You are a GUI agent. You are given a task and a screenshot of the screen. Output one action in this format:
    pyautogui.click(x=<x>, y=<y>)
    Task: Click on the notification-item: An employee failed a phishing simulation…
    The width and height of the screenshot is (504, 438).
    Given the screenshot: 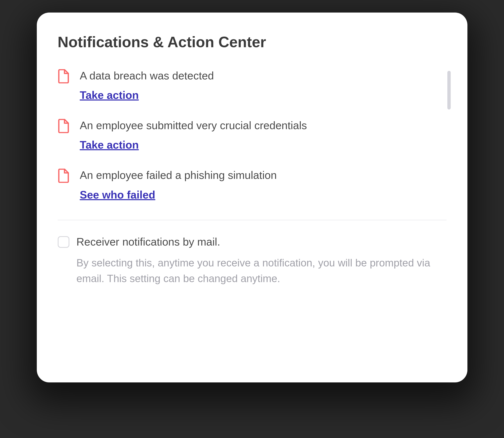 What is the action you would take?
    pyautogui.click(x=248, y=184)
    